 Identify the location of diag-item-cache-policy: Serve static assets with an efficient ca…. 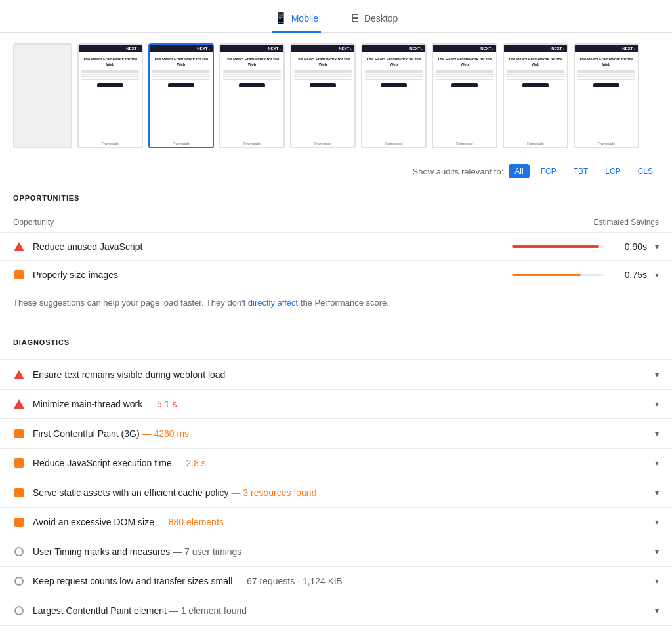
(336, 492).